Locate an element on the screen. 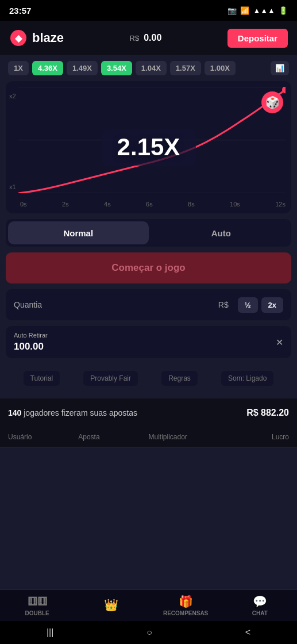 The height and width of the screenshot is (644, 297). mult-157x: 1.57X is located at coordinates (186, 68).